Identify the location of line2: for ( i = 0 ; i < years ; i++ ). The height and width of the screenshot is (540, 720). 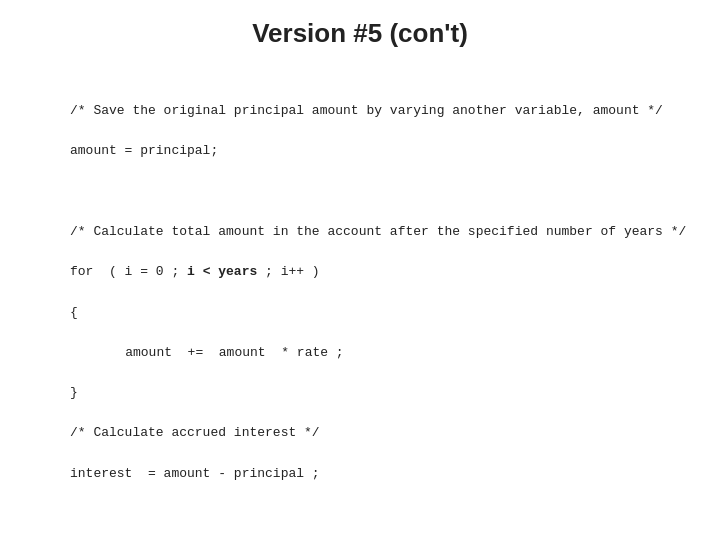
(360, 272).